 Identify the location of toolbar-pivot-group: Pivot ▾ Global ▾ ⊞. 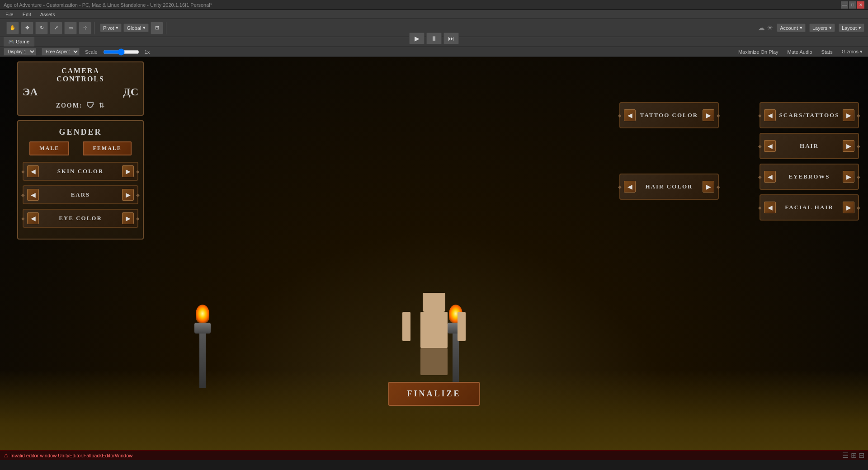
(132, 28).